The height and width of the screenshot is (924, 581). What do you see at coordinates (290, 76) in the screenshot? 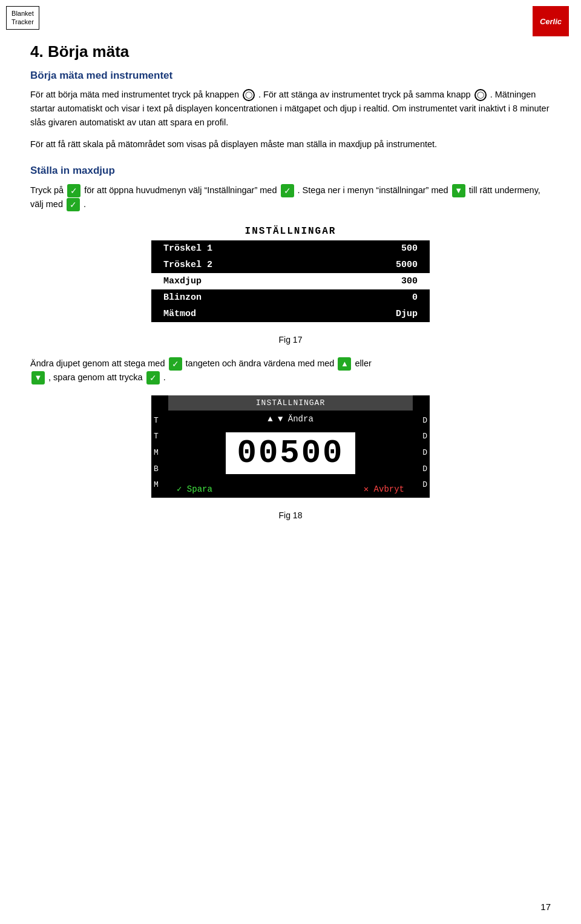
I see `section-heading-start: Börja mäta med instrumentet` at bounding box center [290, 76].